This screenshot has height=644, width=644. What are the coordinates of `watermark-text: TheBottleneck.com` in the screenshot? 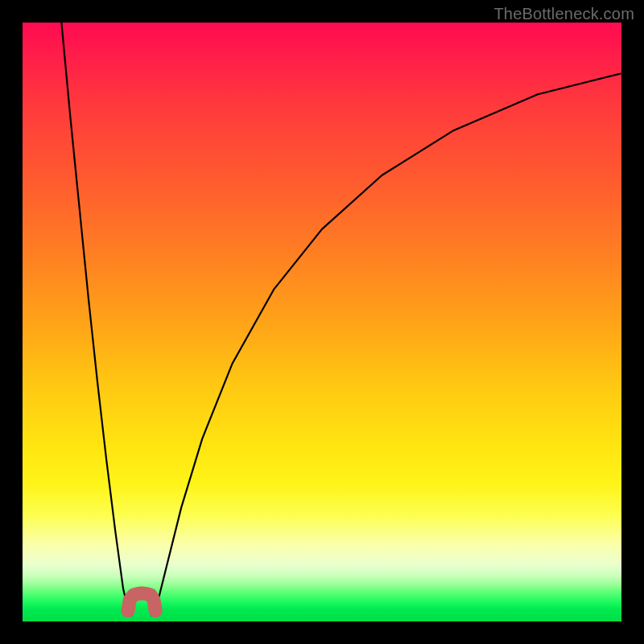 It's located at (564, 14).